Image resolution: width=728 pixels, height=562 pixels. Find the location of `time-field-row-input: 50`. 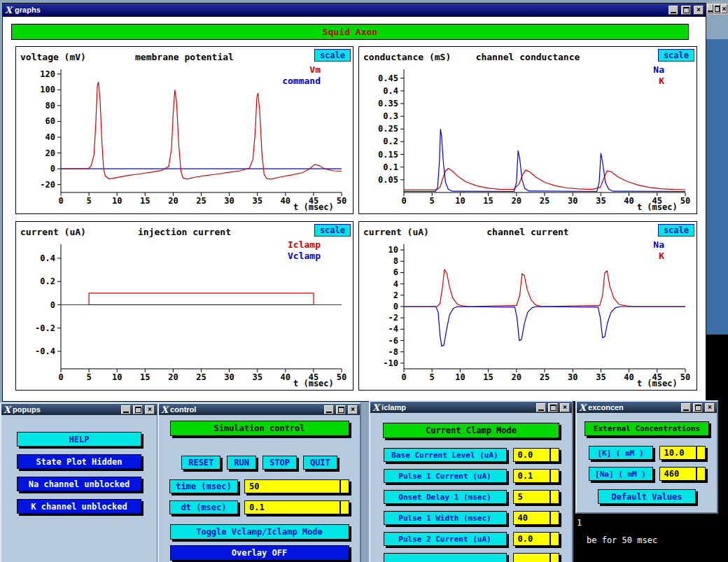

time-field-row-input: 50 is located at coordinates (297, 486).